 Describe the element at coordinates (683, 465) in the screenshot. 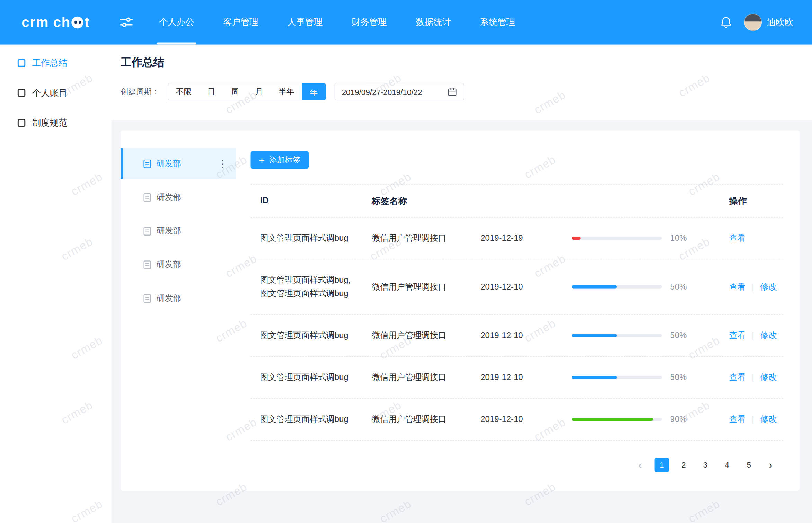

I see `page-button-2: 2` at that location.